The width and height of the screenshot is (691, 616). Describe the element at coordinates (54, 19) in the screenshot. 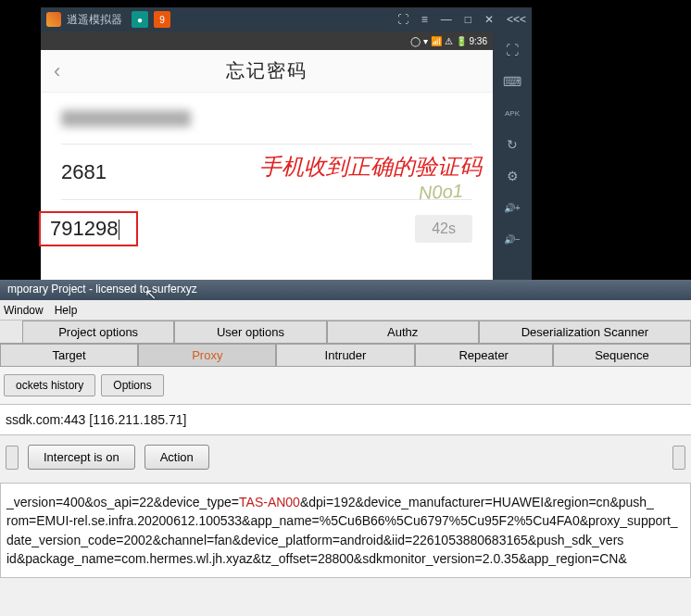

I see `emulator-logo-icon` at that location.